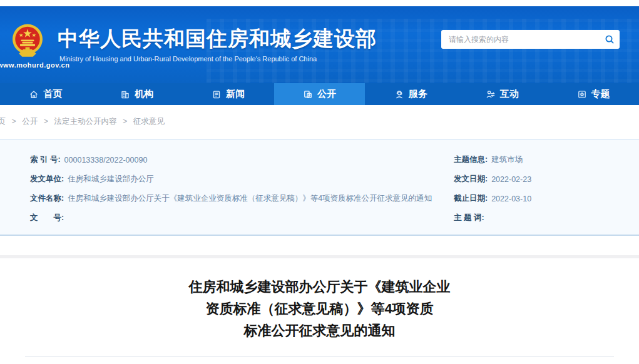 The image size is (639, 364). I want to click on meta-label: 主题信息:, so click(471, 160).